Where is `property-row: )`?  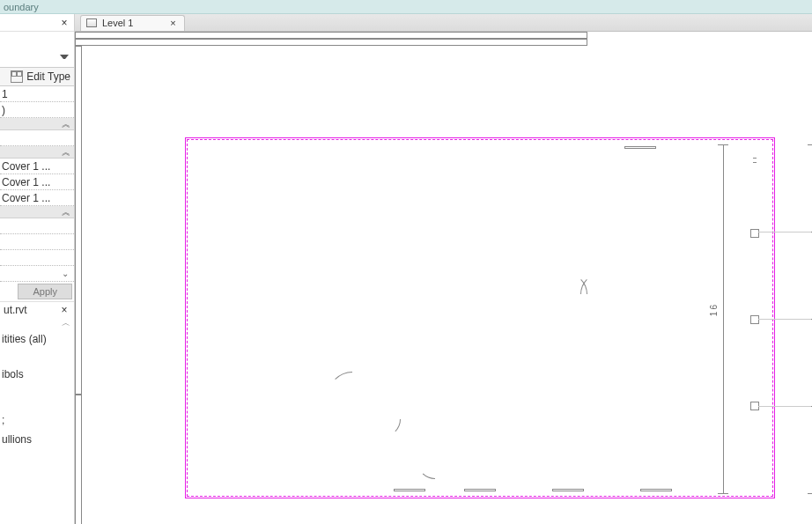
property-row: ) is located at coordinates (37, 110).